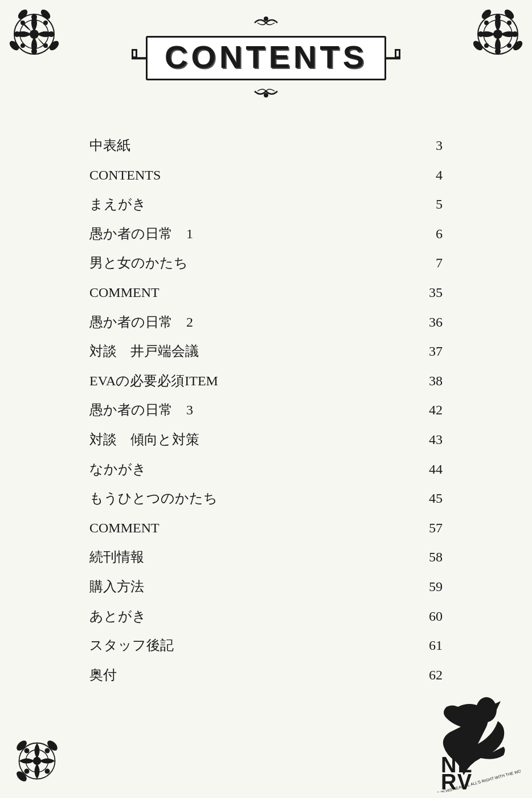 The width and height of the screenshot is (532, 798). Describe the element at coordinates (252, 499) in the screenshot. I see `item-title: もうひとつのかたち` at that location.